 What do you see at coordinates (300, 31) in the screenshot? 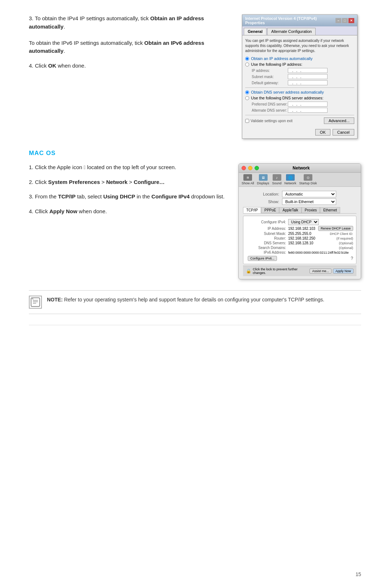
I see `win-tabs: General Alternate Configuration` at bounding box center [300, 31].